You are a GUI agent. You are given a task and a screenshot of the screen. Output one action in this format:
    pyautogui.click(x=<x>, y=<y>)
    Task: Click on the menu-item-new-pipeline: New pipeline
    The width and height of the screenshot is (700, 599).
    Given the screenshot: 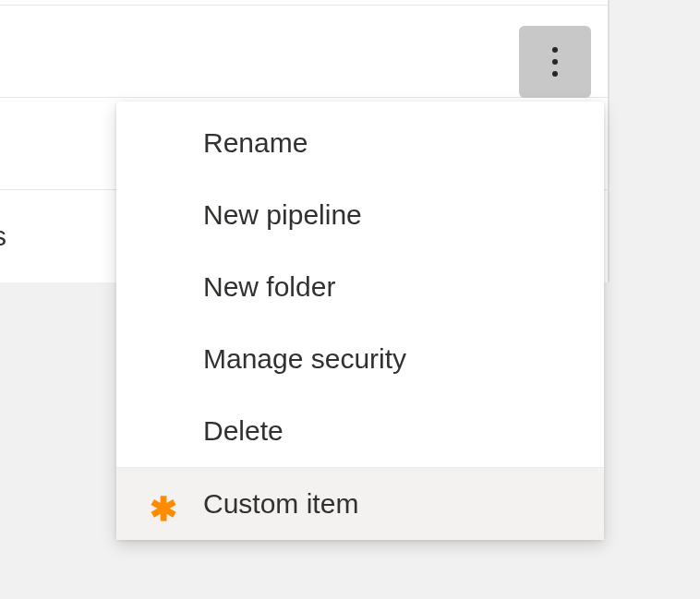 What is the action you would take?
    pyautogui.click(x=360, y=215)
    